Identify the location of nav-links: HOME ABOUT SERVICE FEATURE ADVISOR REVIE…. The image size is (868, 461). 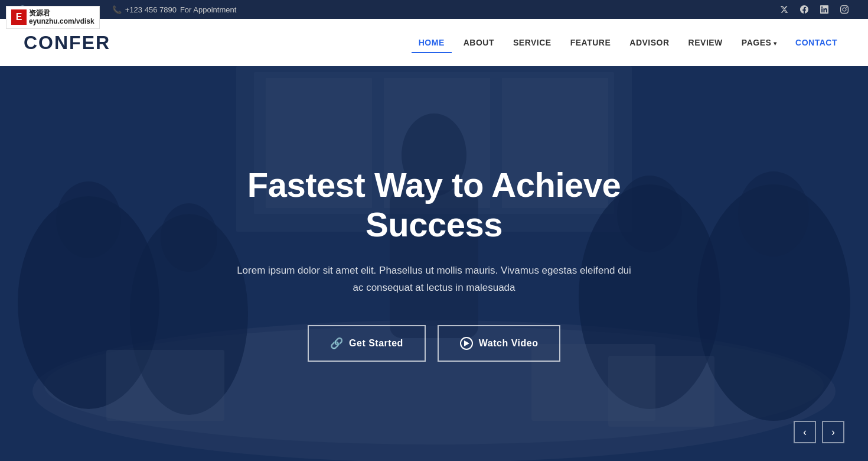
(628, 43).